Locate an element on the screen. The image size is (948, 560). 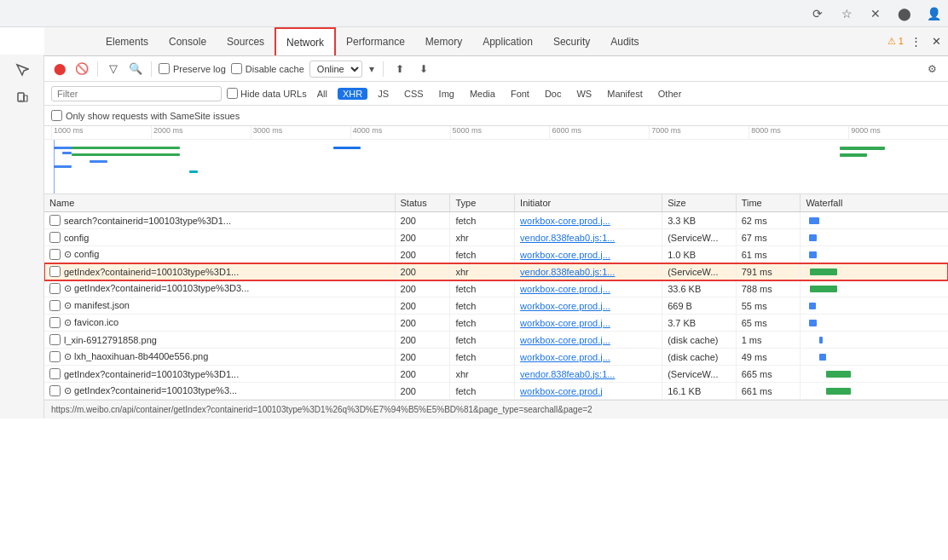
hide-data-urls-checkbox is located at coordinates (232, 94).